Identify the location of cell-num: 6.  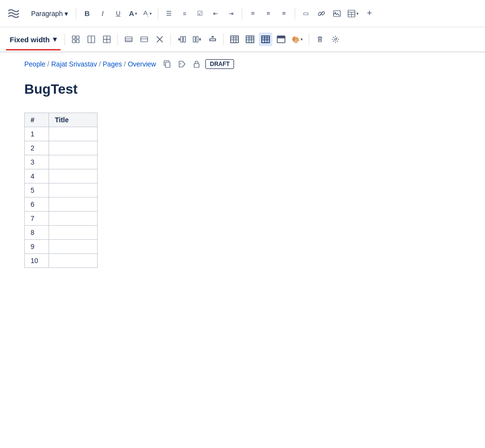
(37, 205).